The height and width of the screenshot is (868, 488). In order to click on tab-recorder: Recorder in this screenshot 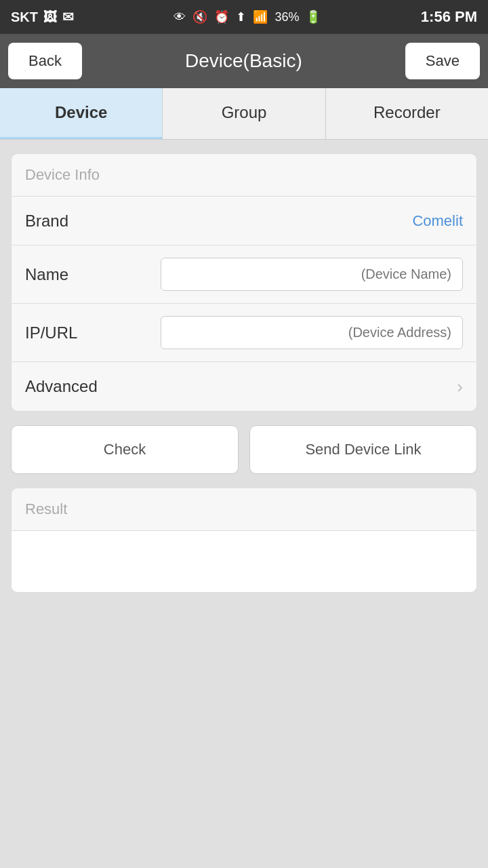, I will do `click(407, 114)`.